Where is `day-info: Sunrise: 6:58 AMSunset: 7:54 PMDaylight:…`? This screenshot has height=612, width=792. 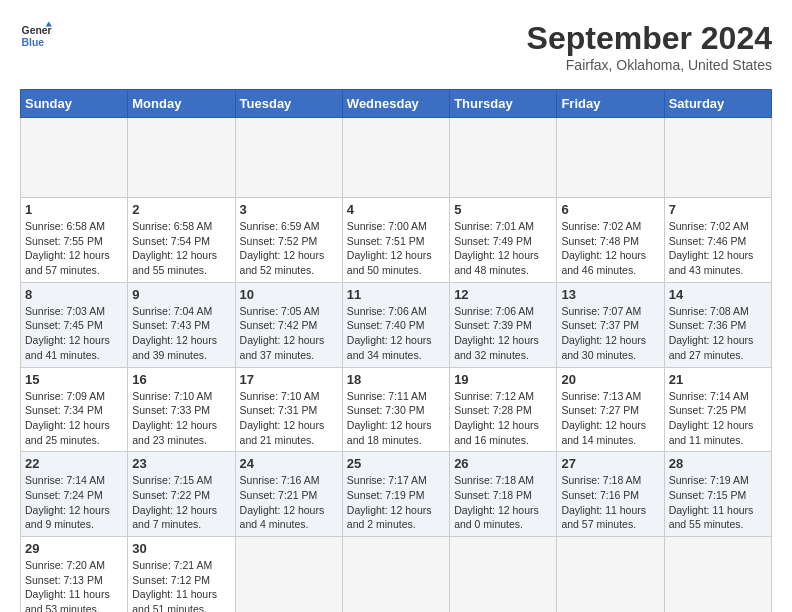
day-info: Sunrise: 6:58 AMSunset: 7:54 PMDaylight:… is located at coordinates (181, 248).